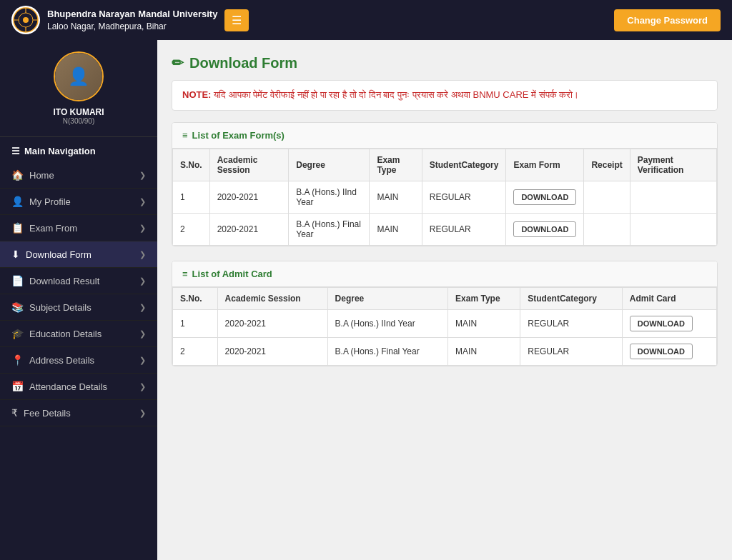 The width and height of the screenshot is (732, 560). Describe the element at coordinates (17, 334) in the screenshot. I see `nav-icon-6: 🎓` at that location.